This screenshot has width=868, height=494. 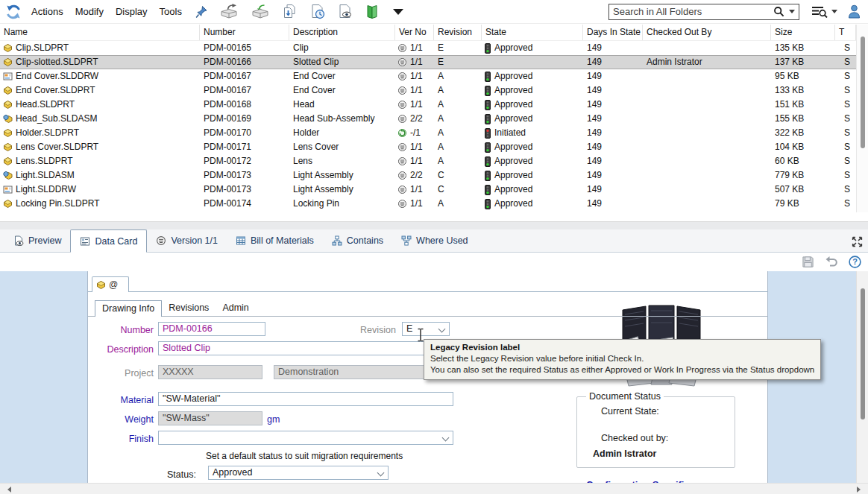 What do you see at coordinates (428, 104) in the screenshot?
I see `file-row: Head.SLDPRT PDM-00168 Head 1/1 A Approve…` at bounding box center [428, 104].